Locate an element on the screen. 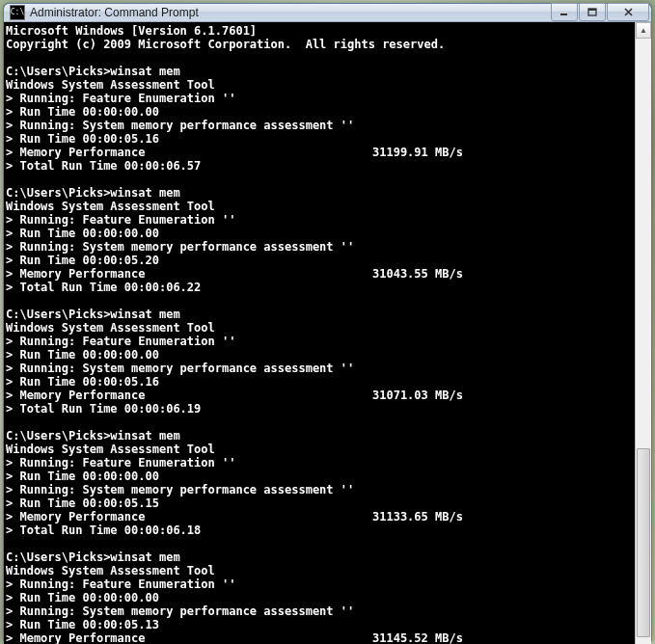 The width and height of the screenshot is (655, 644). memory-performance-line: > Memory Performance31071.03 MB/s is located at coordinates (320, 395).